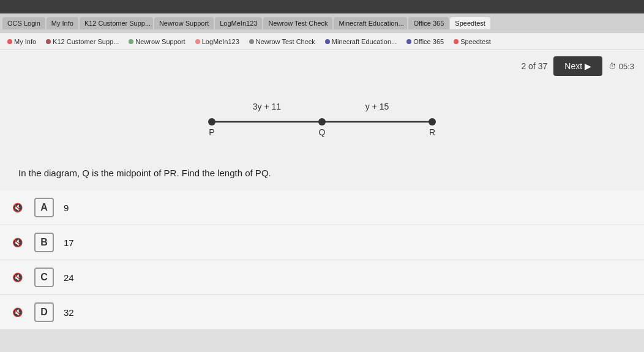 The height and width of the screenshot is (352, 644). What do you see at coordinates (425, 42) in the screenshot?
I see `bookmark-item: Office 365` at bounding box center [425, 42].